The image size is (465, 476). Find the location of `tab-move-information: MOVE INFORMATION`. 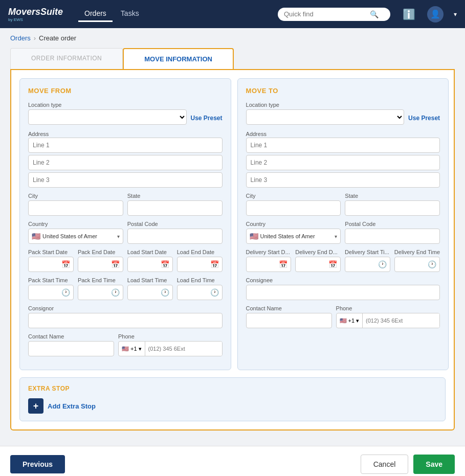

tab-move-information: MOVE INFORMATION is located at coordinates (178, 58).